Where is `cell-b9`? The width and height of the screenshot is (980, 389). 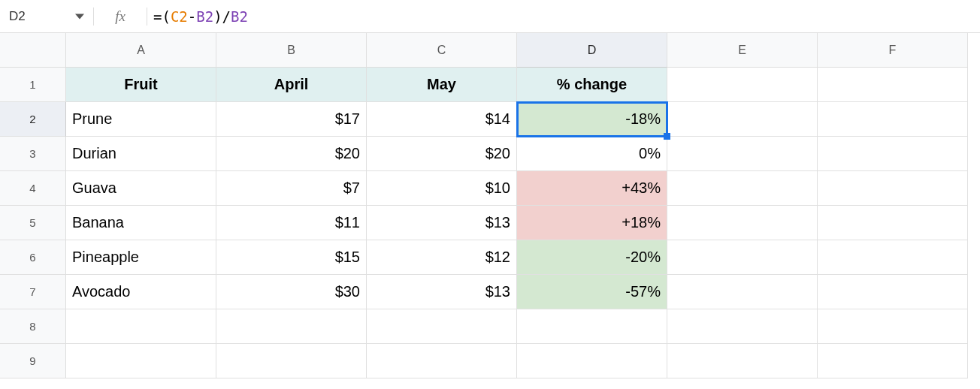
cell-b9 is located at coordinates (292, 361).